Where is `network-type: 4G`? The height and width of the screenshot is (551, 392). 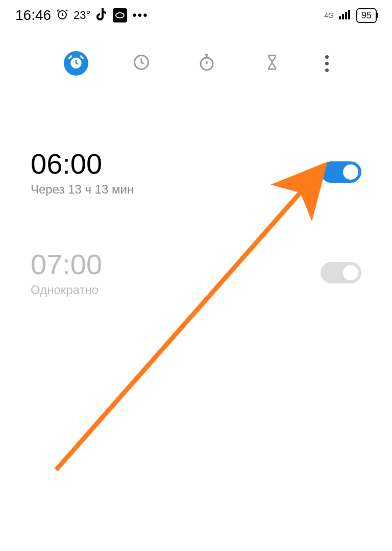 network-type: 4G is located at coordinates (329, 15).